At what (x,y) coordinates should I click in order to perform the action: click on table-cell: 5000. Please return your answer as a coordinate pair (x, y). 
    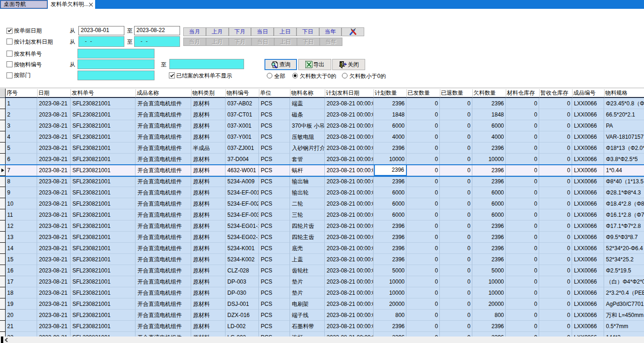
    Looking at the image, I should click on (390, 271).